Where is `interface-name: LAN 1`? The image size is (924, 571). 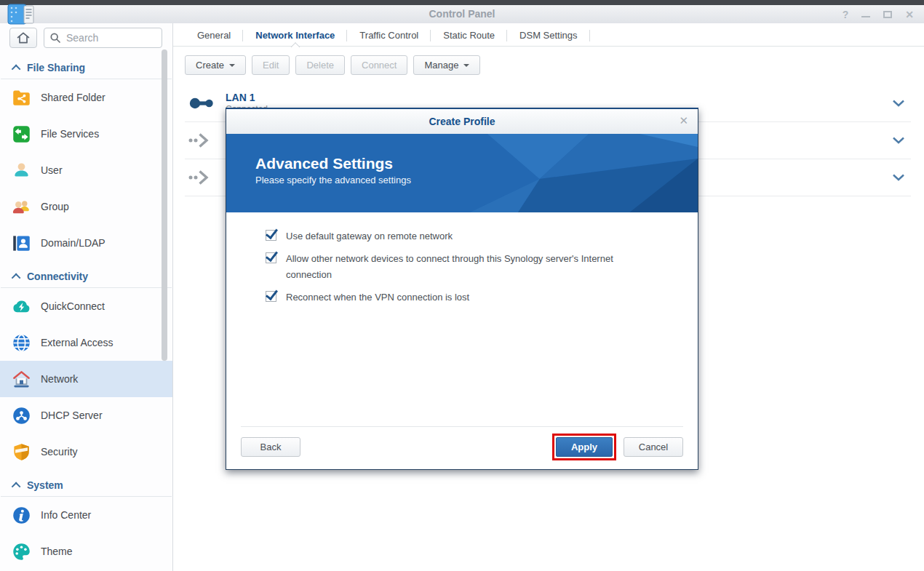 interface-name: LAN 1 is located at coordinates (247, 97).